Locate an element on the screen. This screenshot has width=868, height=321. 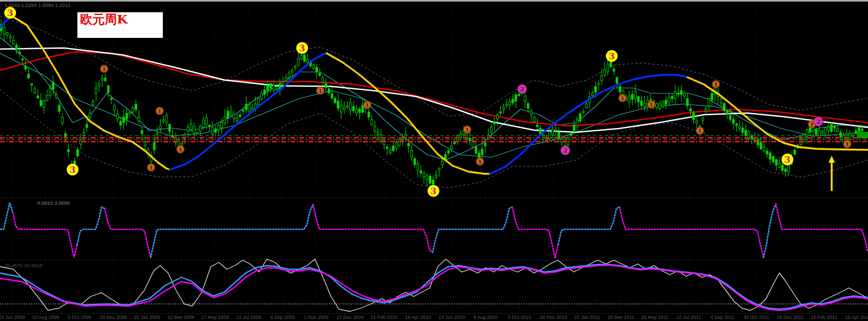
svg-text: 23 Jan 2011 is located at coordinates (587, 317).